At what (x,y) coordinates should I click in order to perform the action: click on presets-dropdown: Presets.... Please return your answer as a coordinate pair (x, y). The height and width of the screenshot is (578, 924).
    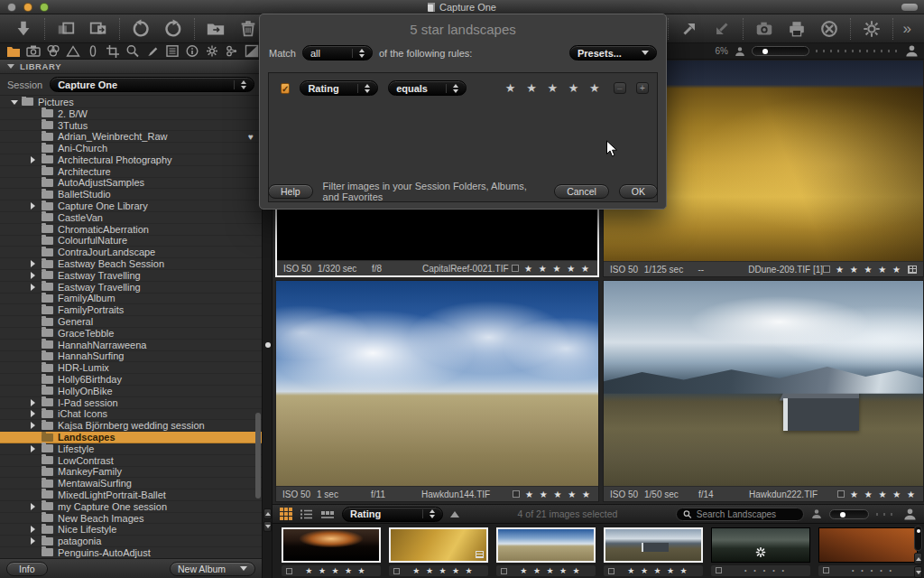
    Looking at the image, I should click on (614, 52).